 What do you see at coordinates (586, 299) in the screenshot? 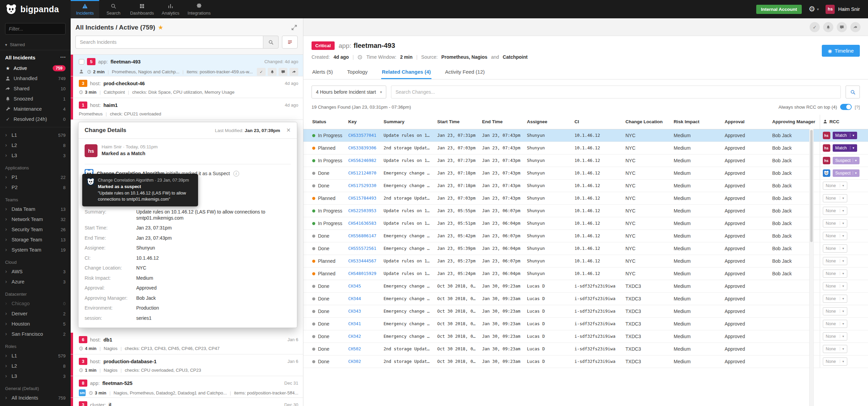
I see `change-row-ch344: DoneCH344Emergency change to...Oct 30 20…` at bounding box center [586, 299].